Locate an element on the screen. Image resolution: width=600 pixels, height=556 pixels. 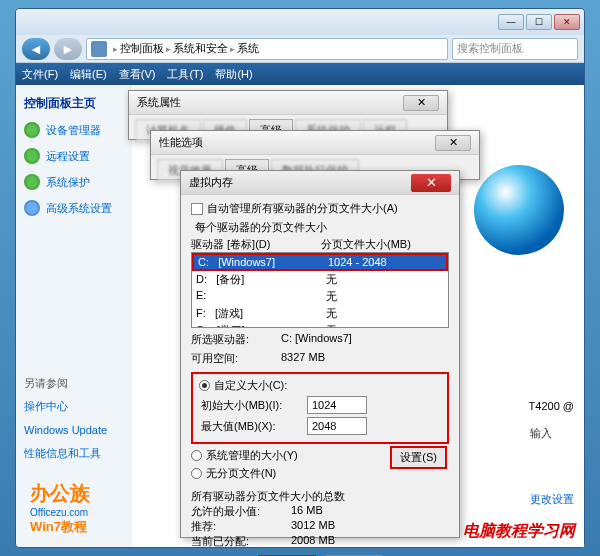
no-pagefile-label: 无分页文件(N) is located at coordinates (241, 474).